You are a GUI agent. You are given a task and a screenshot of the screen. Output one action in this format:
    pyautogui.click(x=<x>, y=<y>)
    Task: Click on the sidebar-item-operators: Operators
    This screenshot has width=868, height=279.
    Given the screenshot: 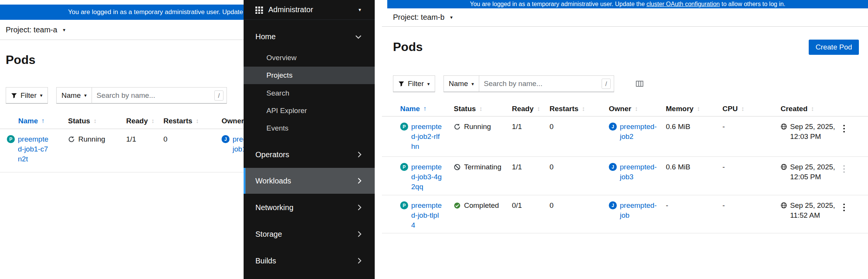 What is the action you would take?
    pyautogui.click(x=309, y=155)
    